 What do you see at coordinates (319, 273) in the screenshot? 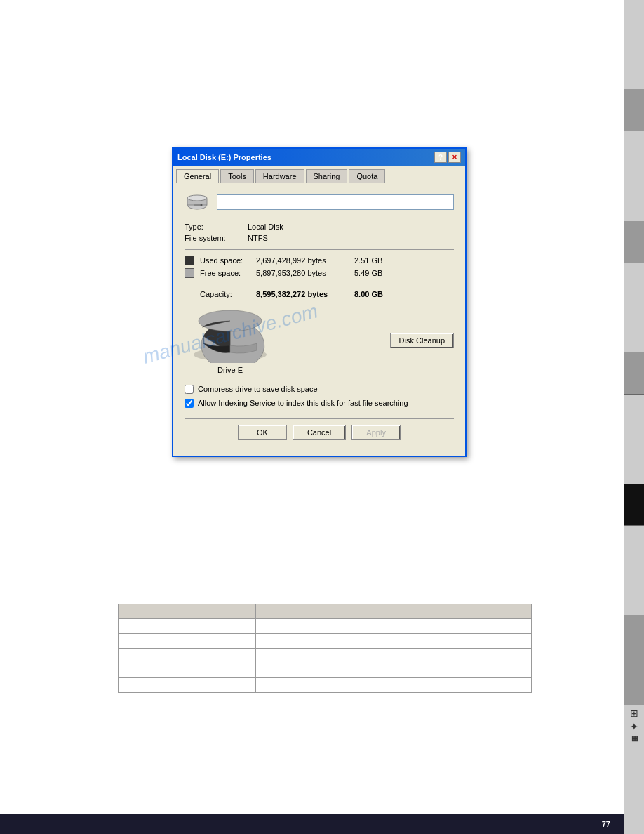
I see `free-space-row: Free space: 5,897,953,280 bytes 5.49 GB` at bounding box center [319, 273].